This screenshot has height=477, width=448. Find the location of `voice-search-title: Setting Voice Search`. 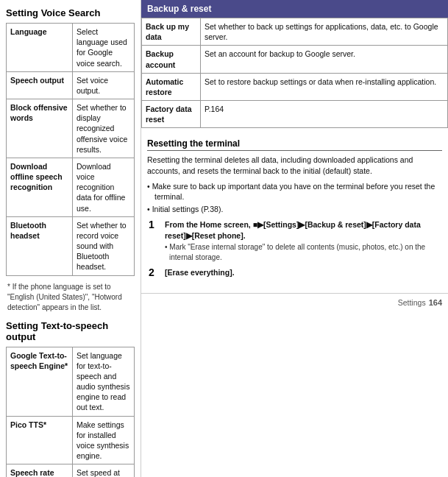

voice-search-title: Setting Voice Search is located at coordinates (71, 13).